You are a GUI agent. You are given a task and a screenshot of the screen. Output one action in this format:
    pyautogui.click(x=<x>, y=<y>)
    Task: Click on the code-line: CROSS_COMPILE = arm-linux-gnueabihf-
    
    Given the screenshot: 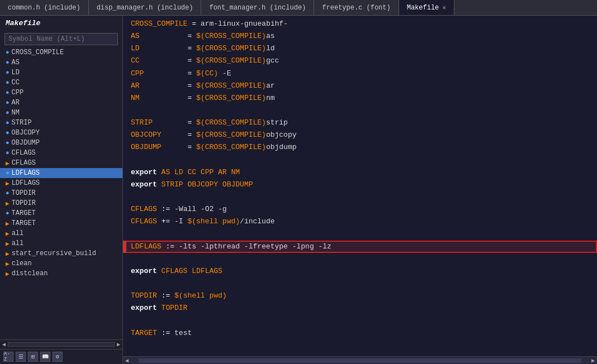 What is the action you would take?
    pyautogui.click(x=360, y=24)
    